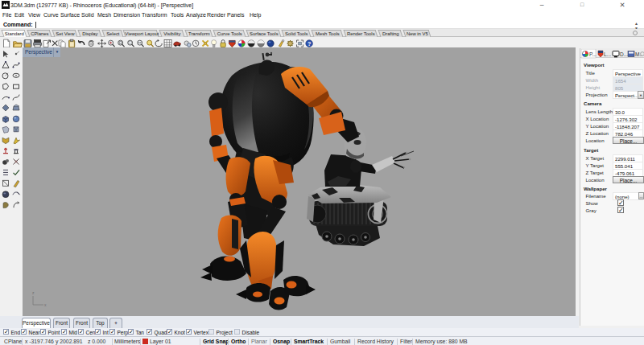  Describe the element at coordinates (624, 55) in the screenshot. I see `svg-text: D...` at that location.